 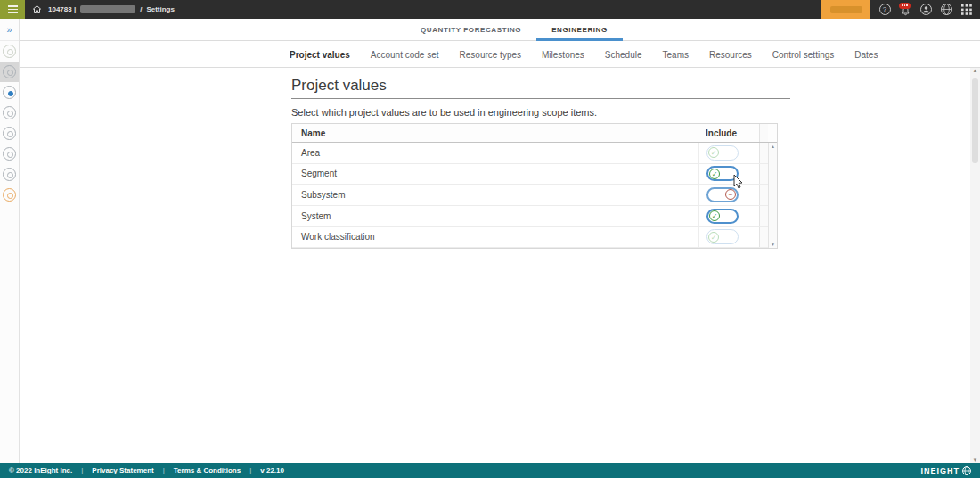 I want to click on project-values-table: Name Include Area ✓ Segment ✓ Subsystem …, so click(x=535, y=185).